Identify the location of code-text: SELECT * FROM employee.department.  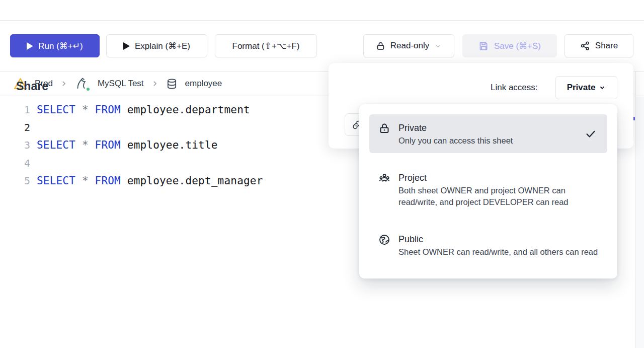
(143, 110).